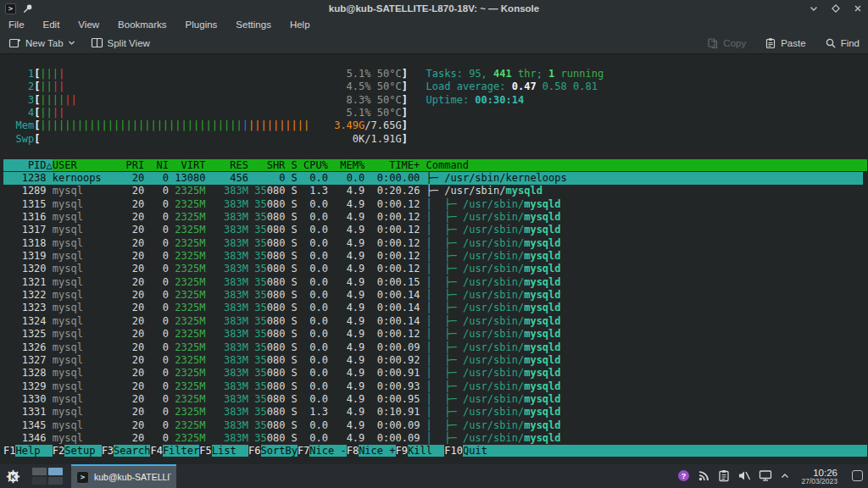  What do you see at coordinates (665, 451) in the screenshot?
I see `fkey-f10-label: Quit` at bounding box center [665, 451].